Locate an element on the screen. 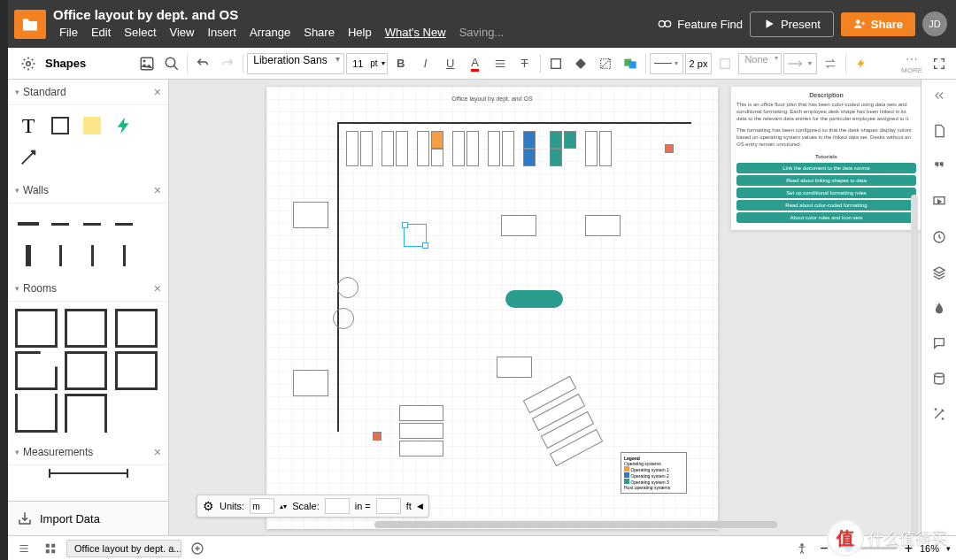 Image resolution: width=956 pixels, height=560 pixels. shapes-menu-button is located at coordinates (28, 64).